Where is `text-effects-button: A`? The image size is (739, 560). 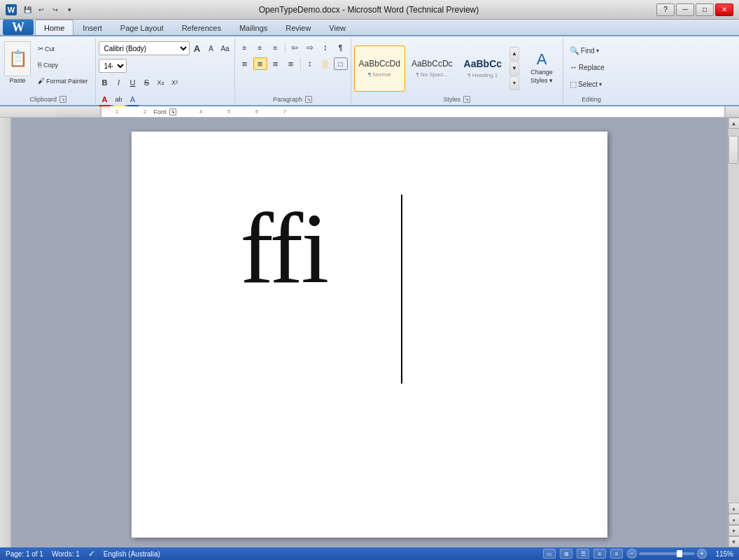 text-effects-button: A is located at coordinates (133, 99).